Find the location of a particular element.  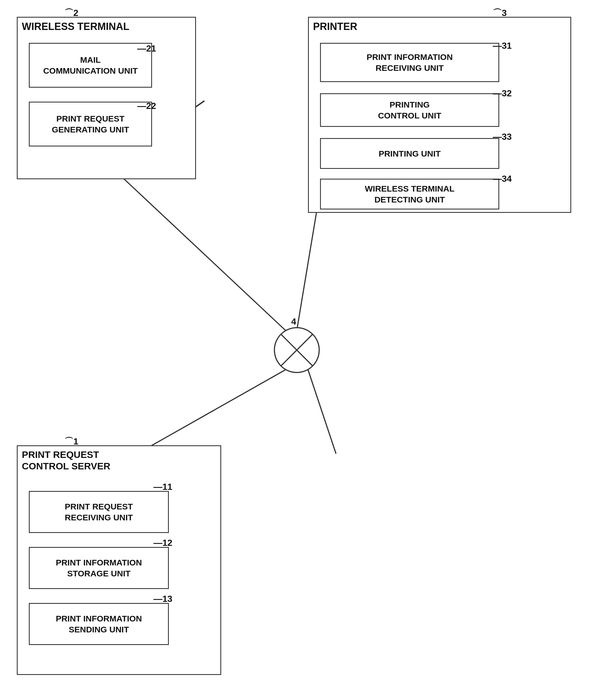

unit-32-box: PRINTINGCONTROL UNIT is located at coordinates (410, 110).